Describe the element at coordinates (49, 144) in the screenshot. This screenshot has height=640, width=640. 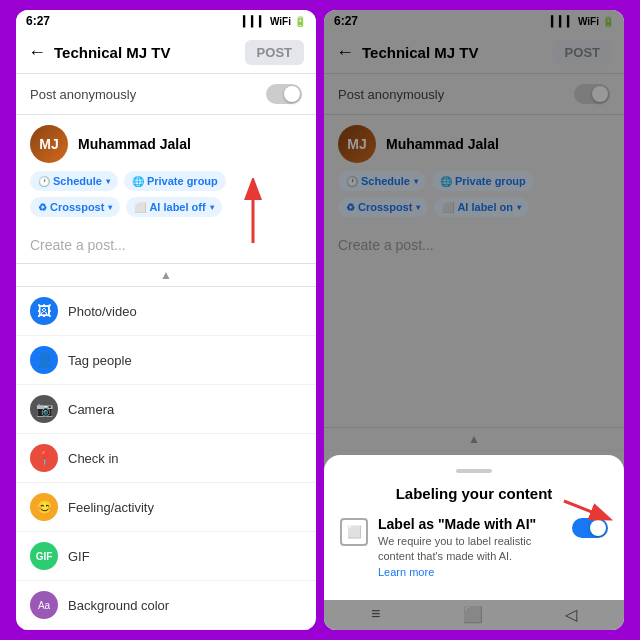
I see `avatar-left: MJ` at that location.